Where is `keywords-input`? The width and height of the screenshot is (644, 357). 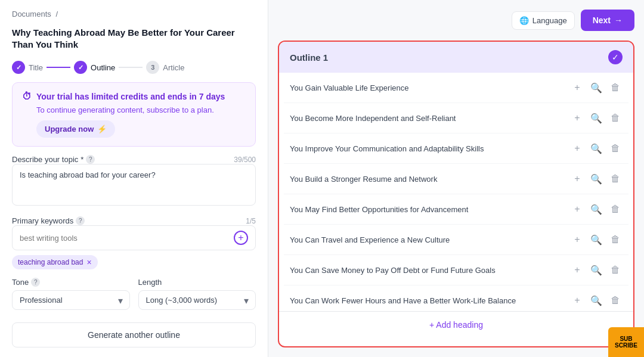
keywords-input is located at coordinates (126, 238).